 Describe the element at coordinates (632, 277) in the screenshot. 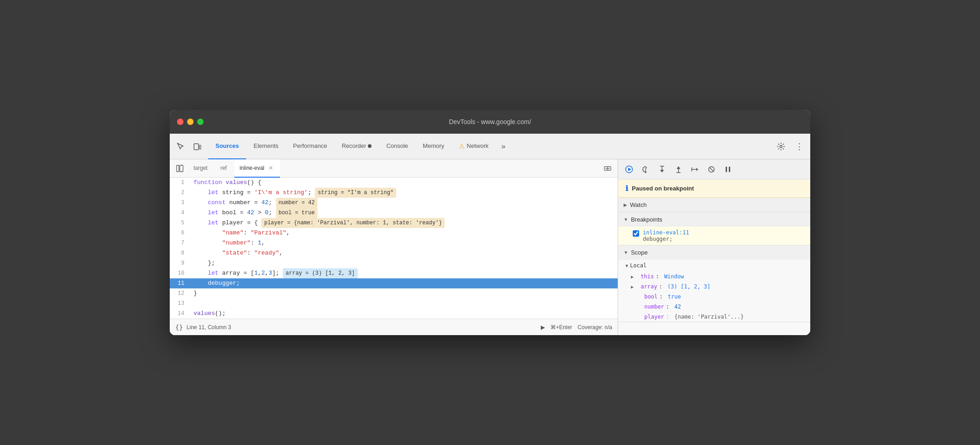

I see `scope-this-expand-icon: ▶` at that location.